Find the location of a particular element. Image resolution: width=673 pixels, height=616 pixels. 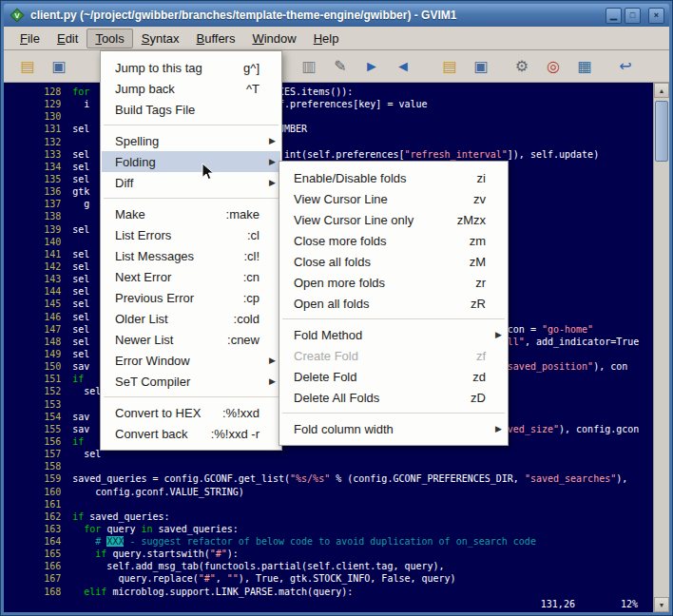

menu-item-jump-back: Jump back^T is located at coordinates (191, 88).